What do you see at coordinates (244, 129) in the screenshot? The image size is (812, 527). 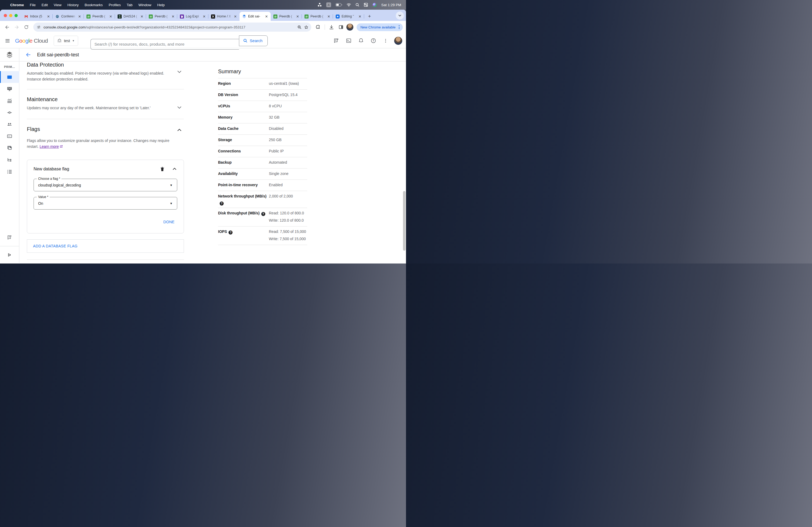 I see `summary-label: Data Cache` at bounding box center [244, 129].